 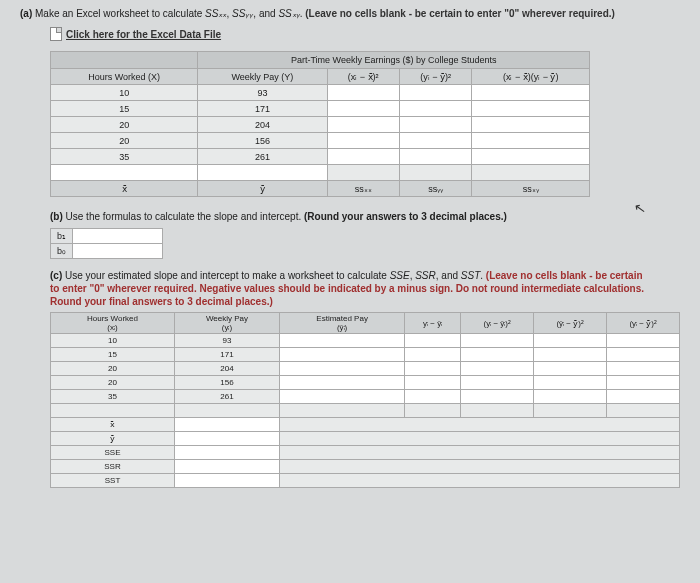 What do you see at coordinates (113, 453) in the screenshot?
I see `tc-s3: SSE` at bounding box center [113, 453].